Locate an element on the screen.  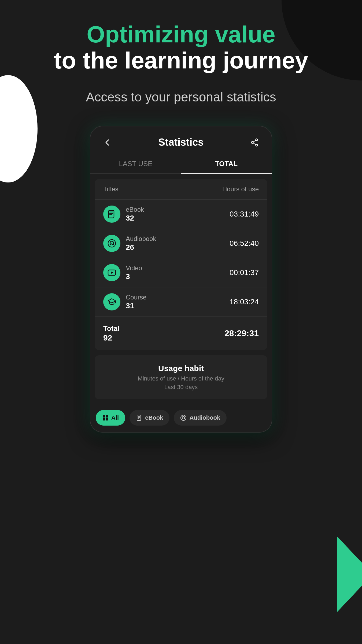
nav-all-label: All is located at coordinates (115, 418).